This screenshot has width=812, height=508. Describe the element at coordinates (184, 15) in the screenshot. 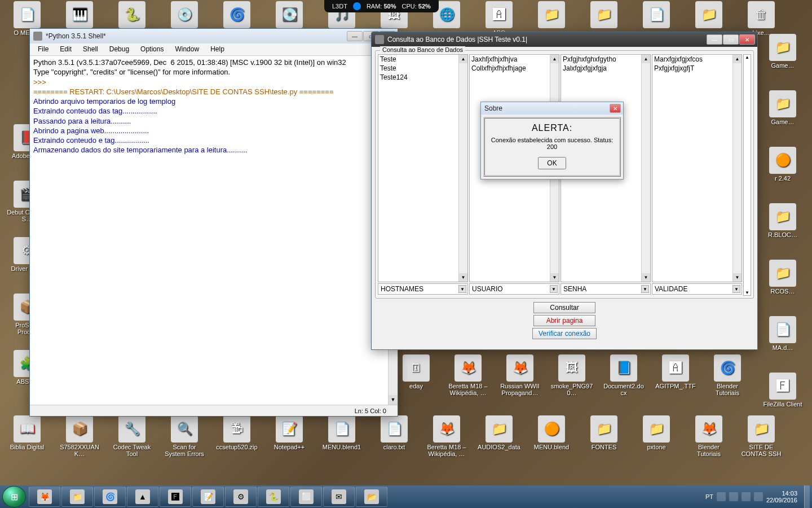

I see `file-icon: 💿` at that location.